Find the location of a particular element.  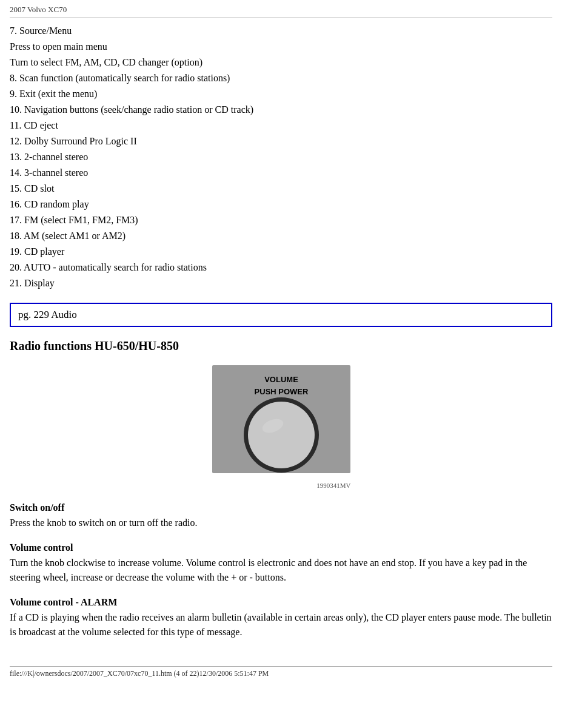

knob-image: VOLUME PUSH POWER 1990341MV is located at coordinates (281, 427).